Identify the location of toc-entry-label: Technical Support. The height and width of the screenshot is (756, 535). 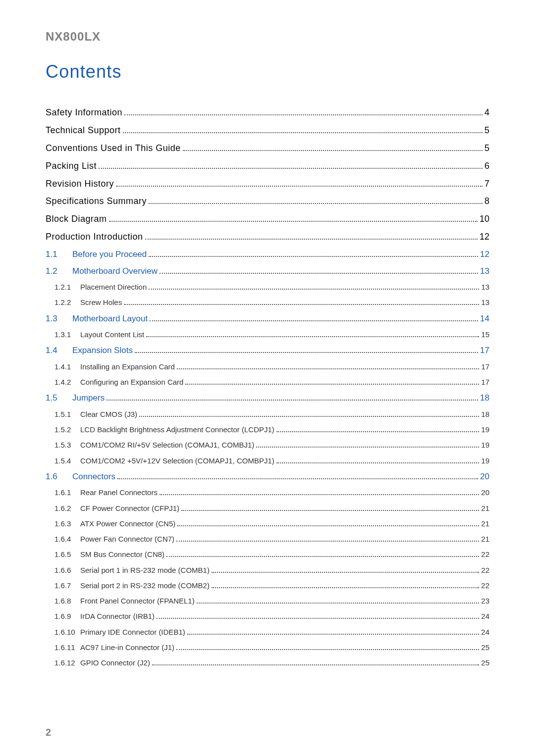
(83, 131).